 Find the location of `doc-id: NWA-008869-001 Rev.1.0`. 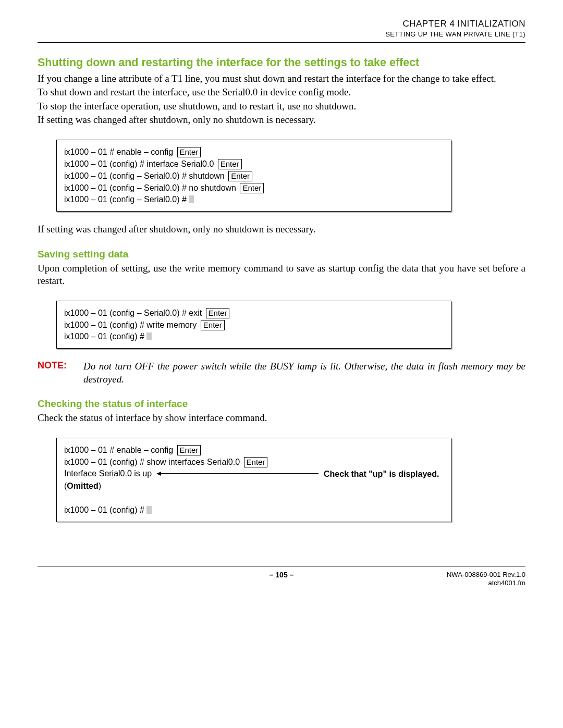

doc-id: NWA-008869-001 Rev.1.0 is located at coordinates (473, 575).